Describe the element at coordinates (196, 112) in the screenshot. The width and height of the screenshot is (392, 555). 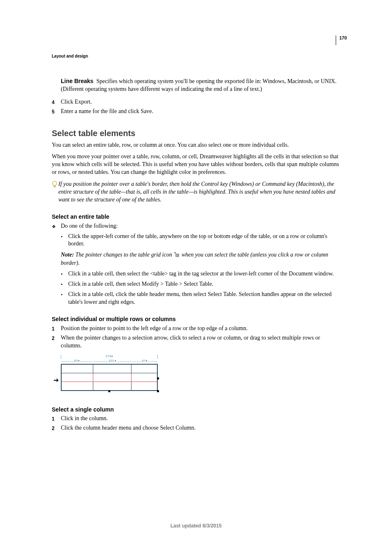
I see `step-5: 5 Enter a name for the file and click Sa…` at that location.